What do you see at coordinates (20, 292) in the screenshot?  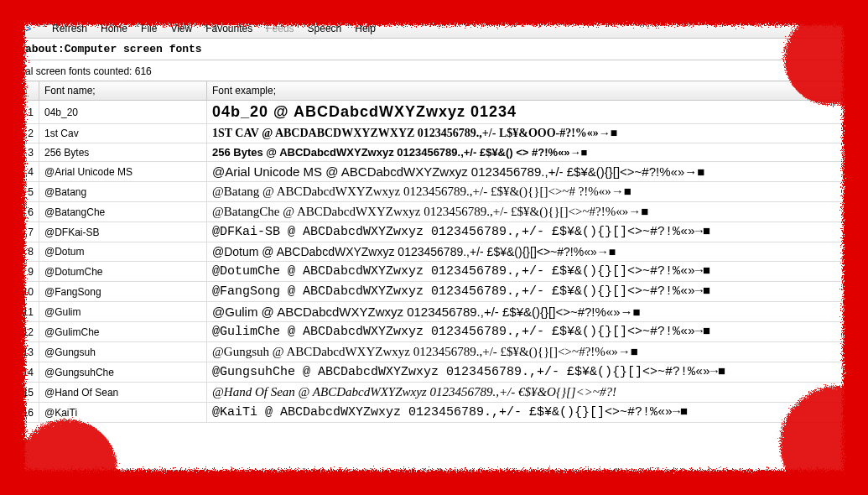 I see `cell-no: 10` at bounding box center [20, 292].